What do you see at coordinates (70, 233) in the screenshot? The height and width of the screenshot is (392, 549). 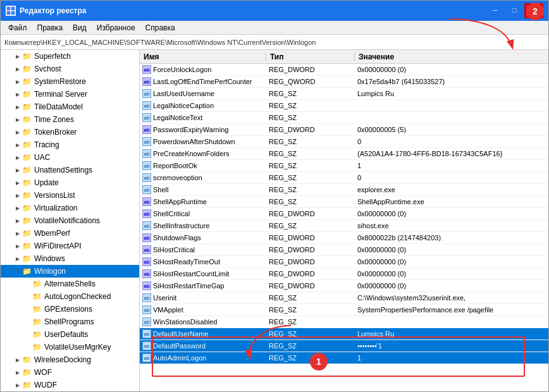 I see `tree-item: 📁WbemPerf` at bounding box center [70, 233].